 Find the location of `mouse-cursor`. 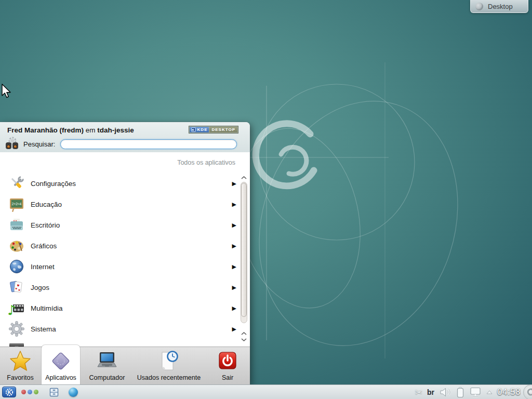

mouse-cursor is located at coordinates (7, 91).